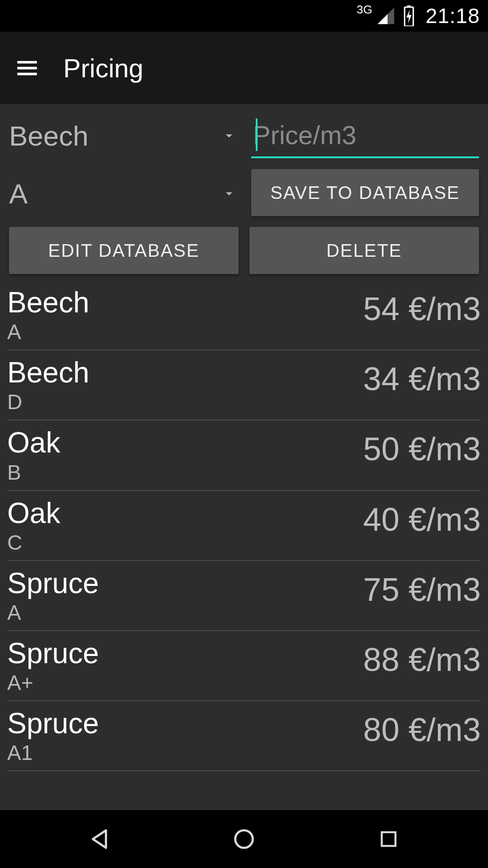 The height and width of the screenshot is (868, 488). I want to click on price-input-wrap, so click(365, 136).